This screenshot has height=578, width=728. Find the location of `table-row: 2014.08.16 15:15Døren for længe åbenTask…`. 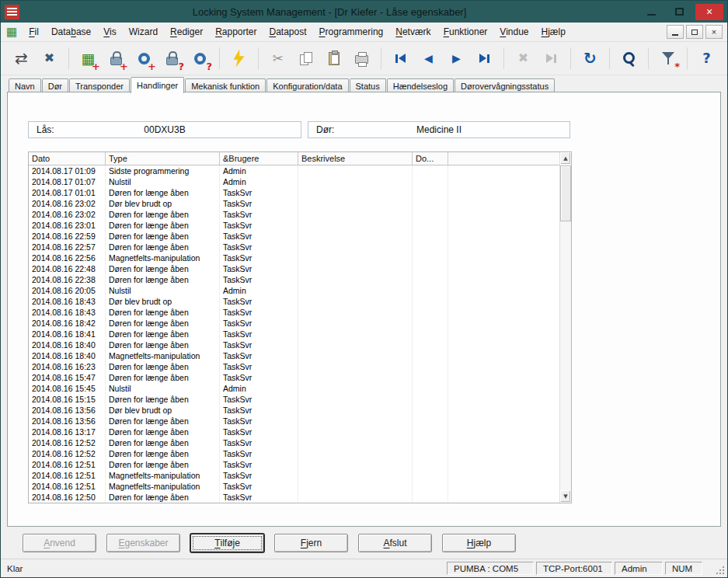

table-row: 2014.08.16 15:15Døren for længe åbenTask… is located at coordinates (294, 399).